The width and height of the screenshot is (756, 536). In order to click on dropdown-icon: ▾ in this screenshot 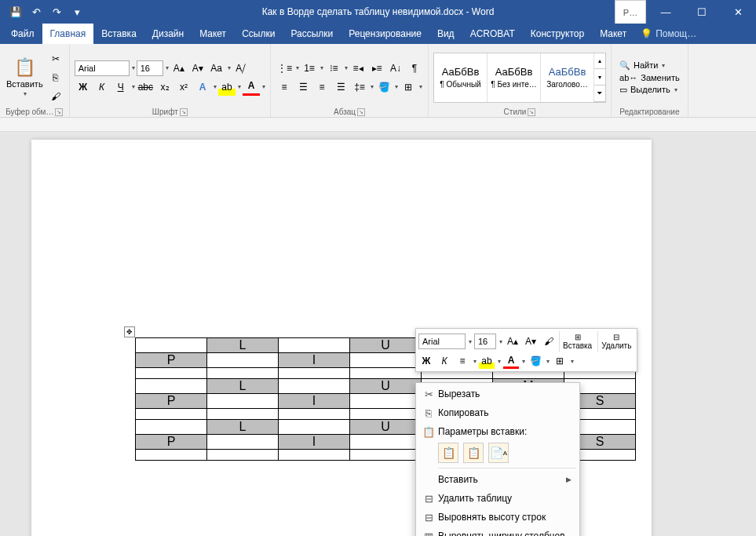, I will do `click(167, 67)`.